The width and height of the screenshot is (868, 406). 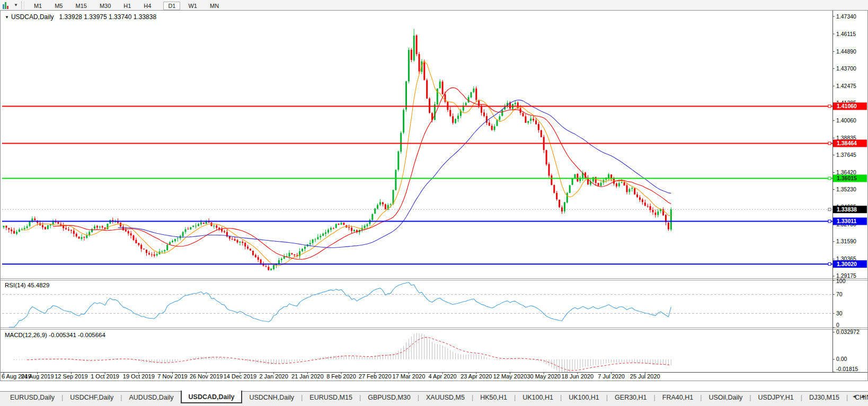 What do you see at coordinates (578, 376) in the screenshot?
I see `svg-text: 18 Jun 2020` at bounding box center [578, 376].